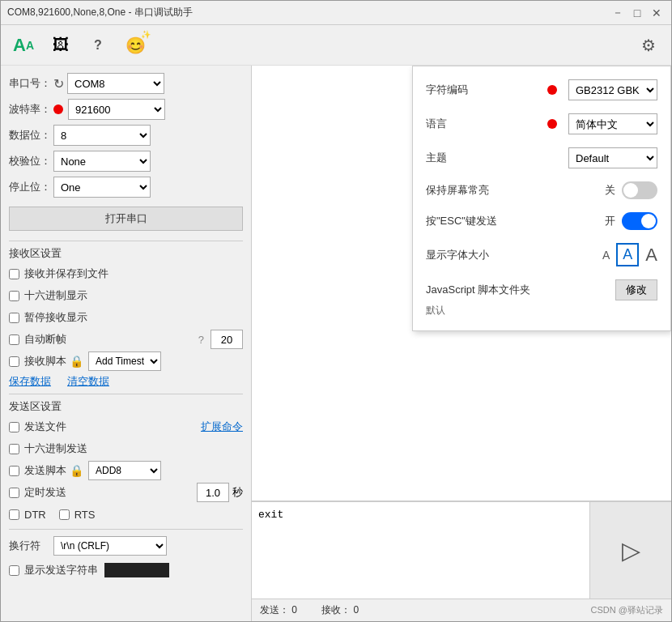  I want to click on open-port-button: 打开串口, so click(126, 219).